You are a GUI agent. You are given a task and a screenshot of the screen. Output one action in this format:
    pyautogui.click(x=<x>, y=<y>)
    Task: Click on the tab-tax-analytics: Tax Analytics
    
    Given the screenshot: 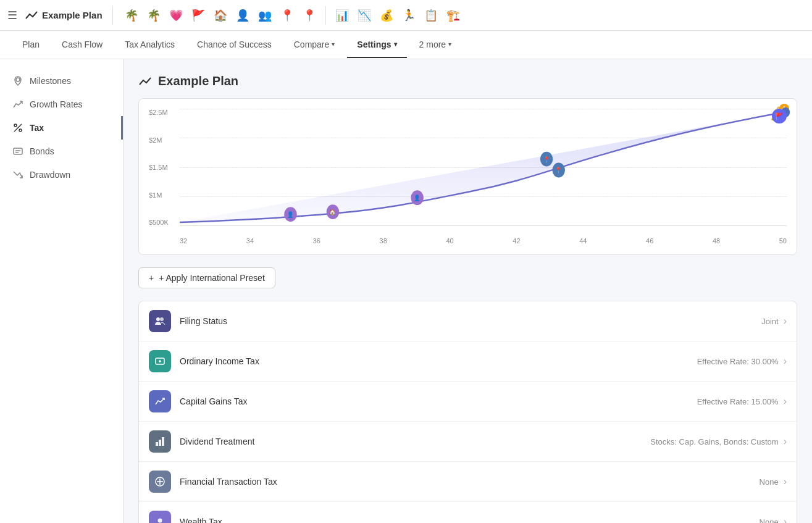 What is the action you would take?
    pyautogui.click(x=149, y=45)
    